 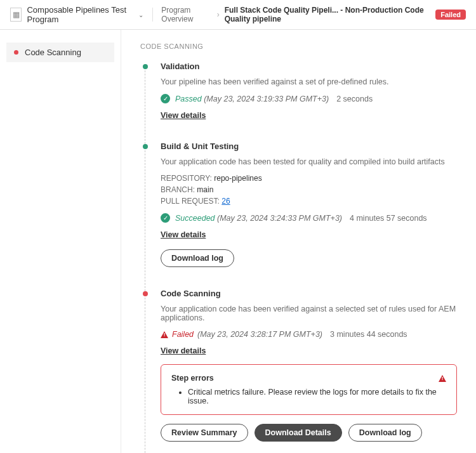 I want to click on status-text: Passed, so click(x=188, y=99).